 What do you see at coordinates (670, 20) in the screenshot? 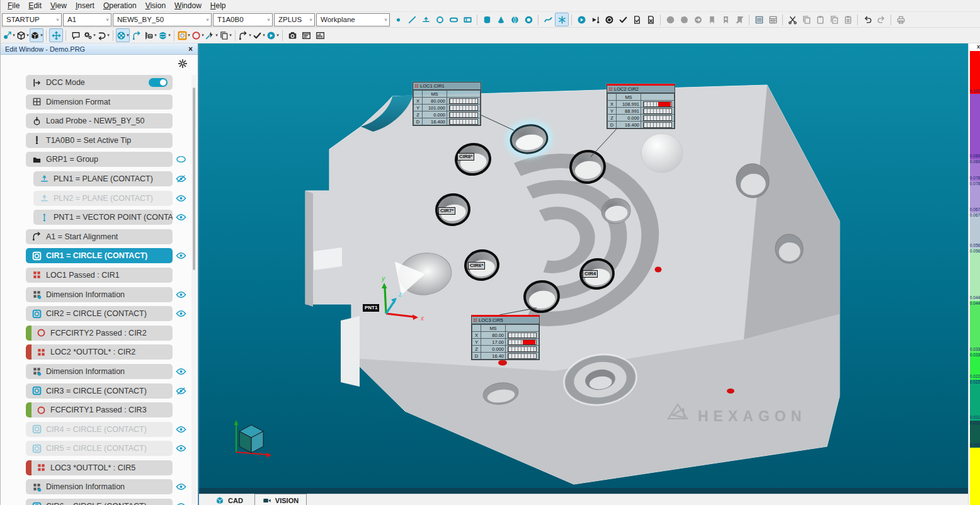
I see `stop-button` at bounding box center [670, 20].